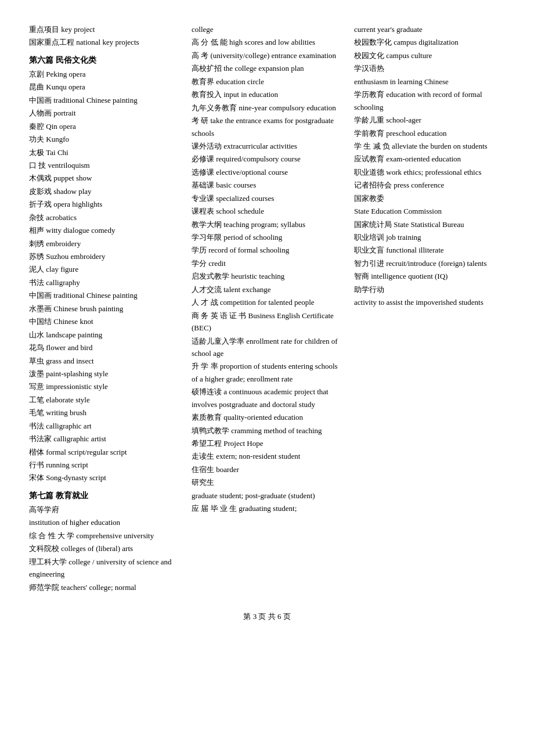 The height and width of the screenshot is (756, 534). Describe the element at coordinates (104, 465) in the screenshot. I see `list-item: 行书 running script` at that location.